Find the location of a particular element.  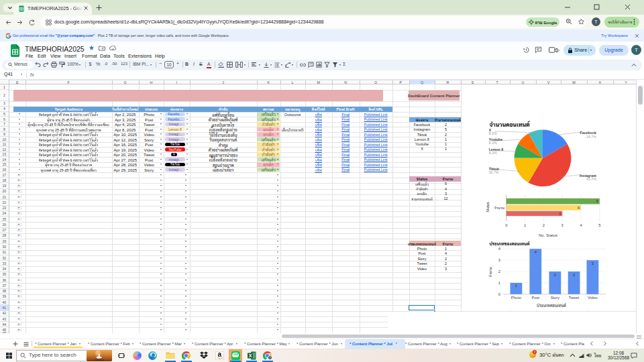

svg-text: X is located at coordinates (250, 355).